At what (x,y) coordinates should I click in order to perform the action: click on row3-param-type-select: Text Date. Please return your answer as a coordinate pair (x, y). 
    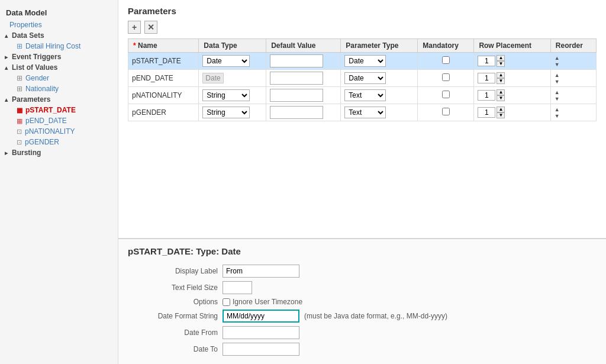
    Looking at the image, I should click on (365, 95).